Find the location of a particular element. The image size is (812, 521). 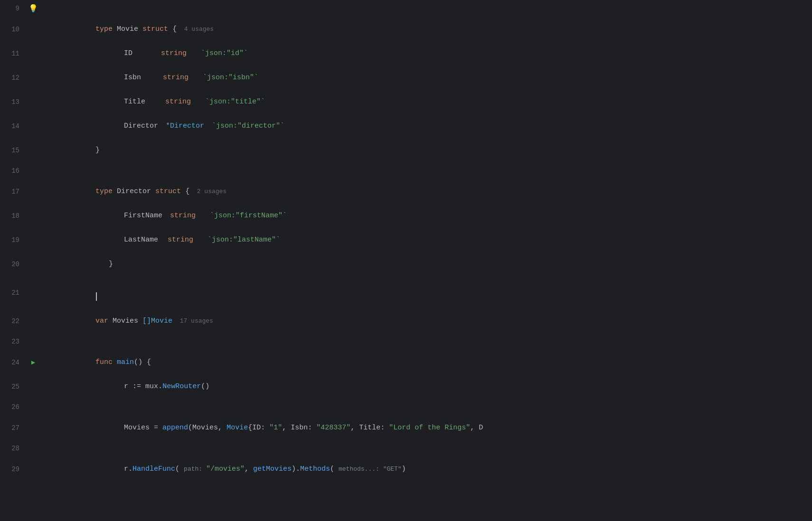

r-var: r is located at coordinates (126, 386).